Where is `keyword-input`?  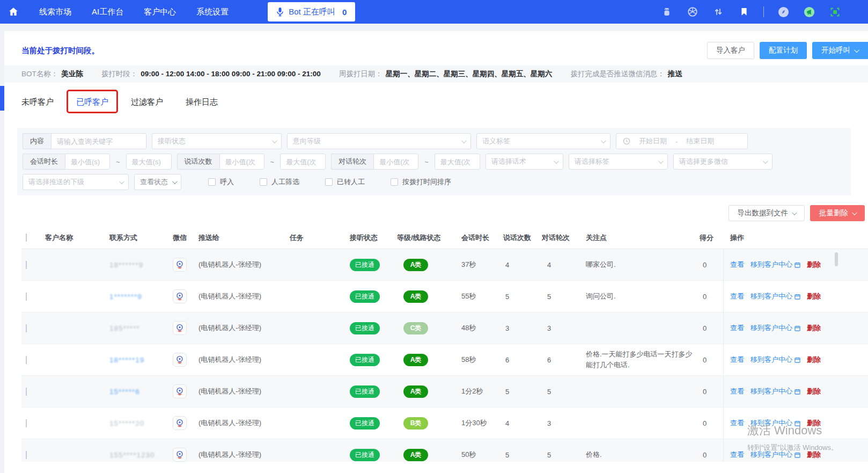 keyword-input is located at coordinates (99, 141).